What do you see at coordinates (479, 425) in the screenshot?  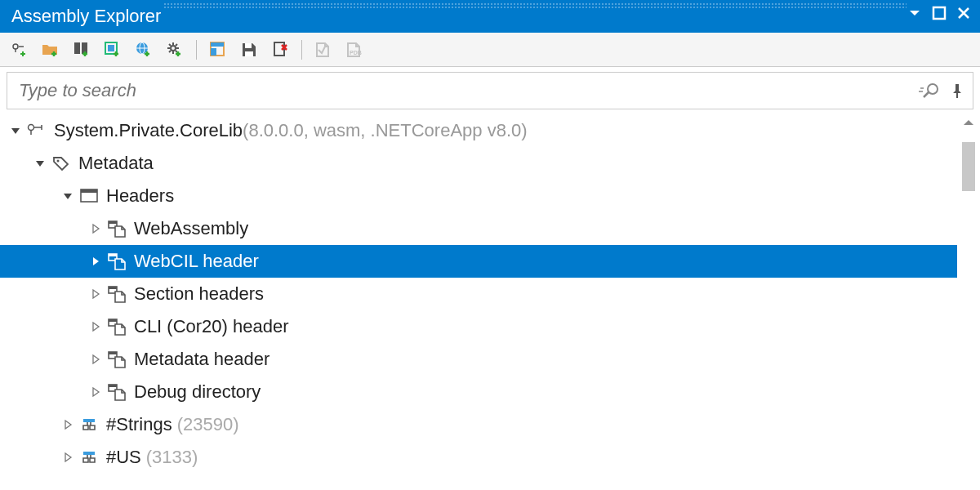 I see `tree-item-heap: #Strings(23590)` at bounding box center [479, 425].